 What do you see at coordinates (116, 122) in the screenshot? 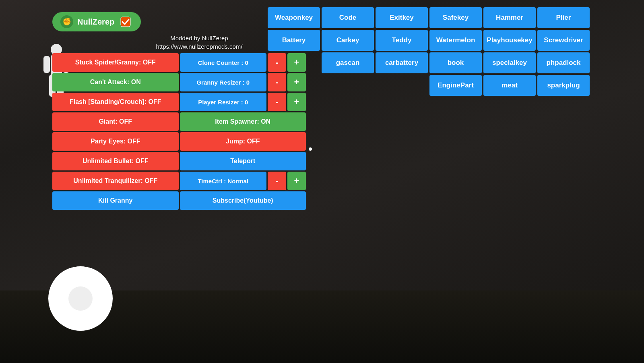
I see `giant-btn: Giant: OFF` at bounding box center [116, 122].